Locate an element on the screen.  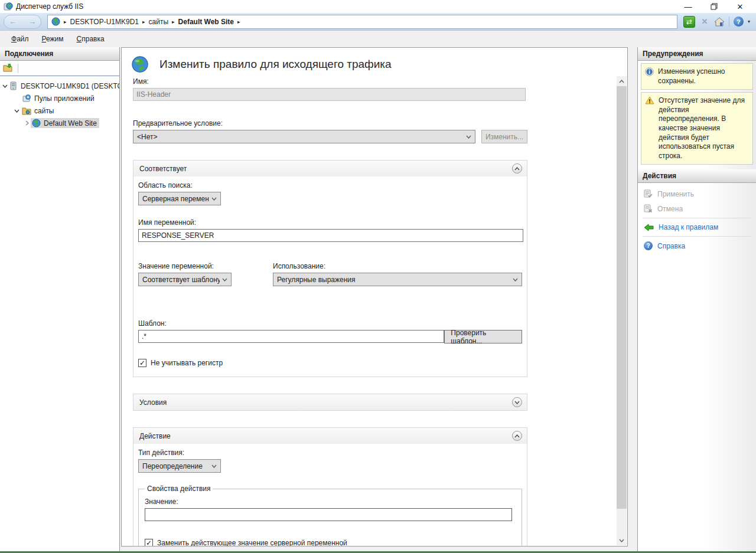
value-label: Значение: is located at coordinates (330, 502).